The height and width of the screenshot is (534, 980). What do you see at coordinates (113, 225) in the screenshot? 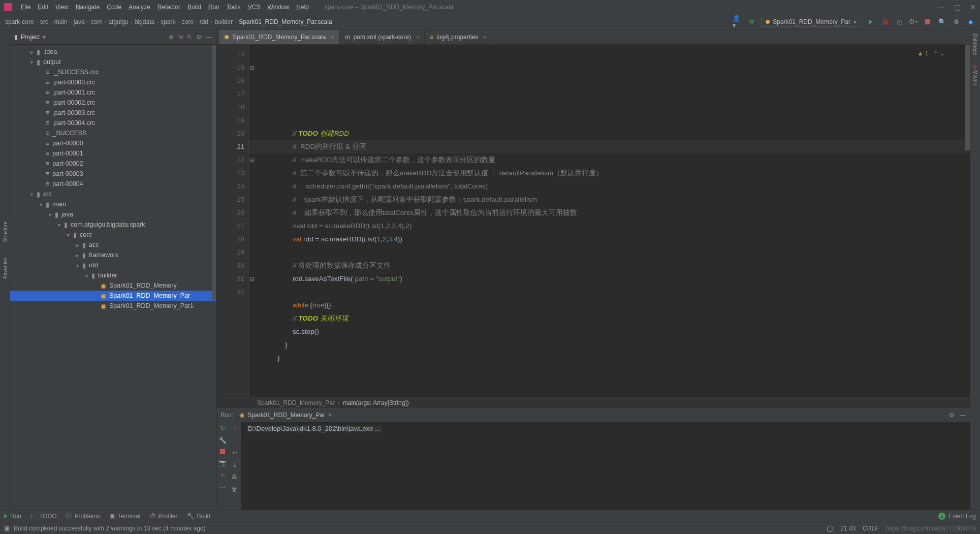
I see `tree-row: ▾▮com.atguigu.bigdata.spark` at bounding box center [113, 225].